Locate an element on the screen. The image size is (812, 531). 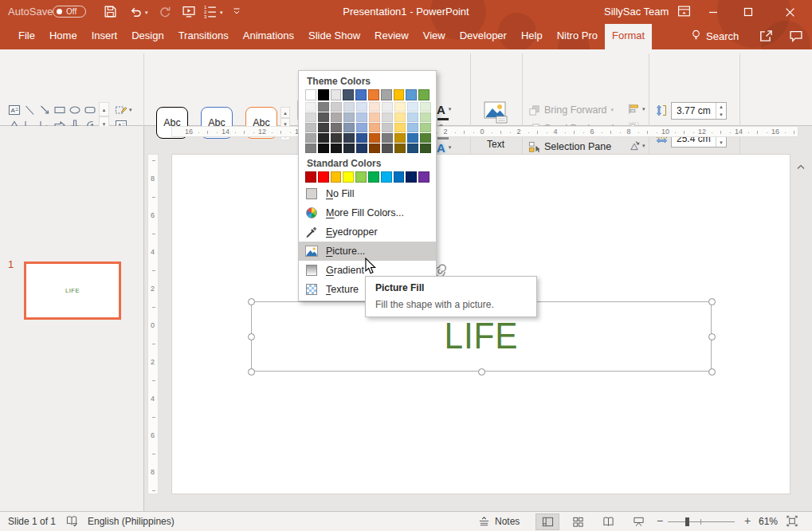
slide-indicator: Slide 1 of 1 is located at coordinates (32, 521).